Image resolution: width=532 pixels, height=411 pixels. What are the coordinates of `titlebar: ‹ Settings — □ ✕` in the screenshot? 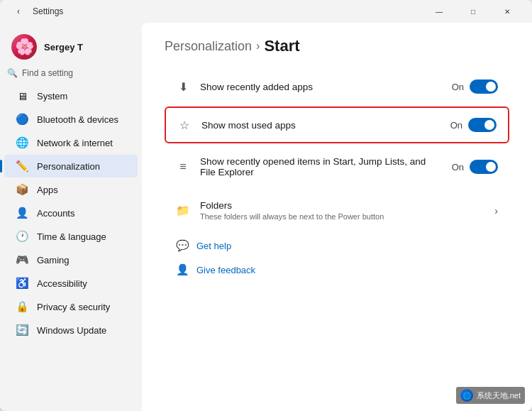 It's located at (266, 11).